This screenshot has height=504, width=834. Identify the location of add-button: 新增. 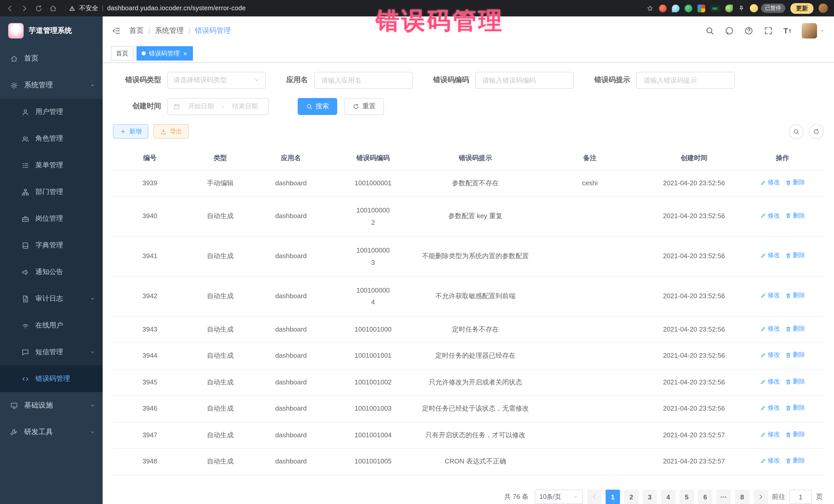
(131, 132).